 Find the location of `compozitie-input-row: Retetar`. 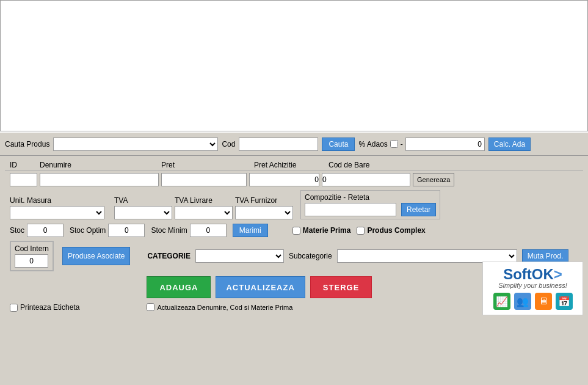

compozitie-input-row: Retetar is located at coordinates (370, 210).